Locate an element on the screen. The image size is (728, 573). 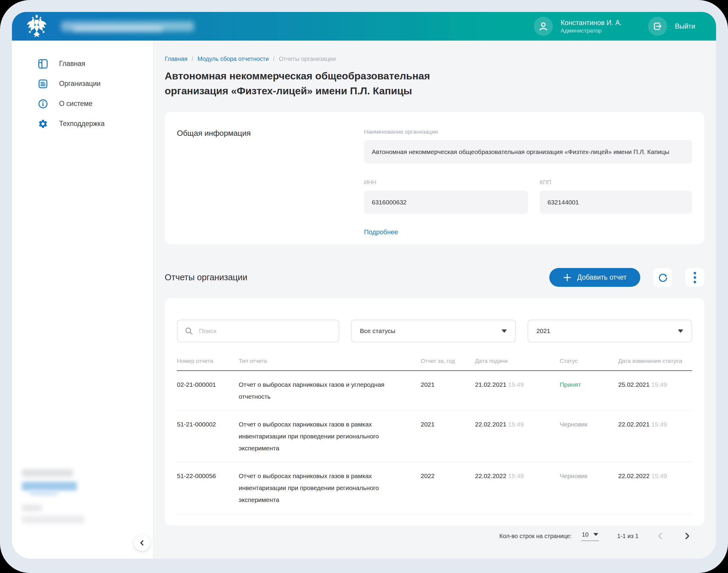
pagination: Кол-во строк на странице: 10 1-1 из 1 is located at coordinates (435, 536).